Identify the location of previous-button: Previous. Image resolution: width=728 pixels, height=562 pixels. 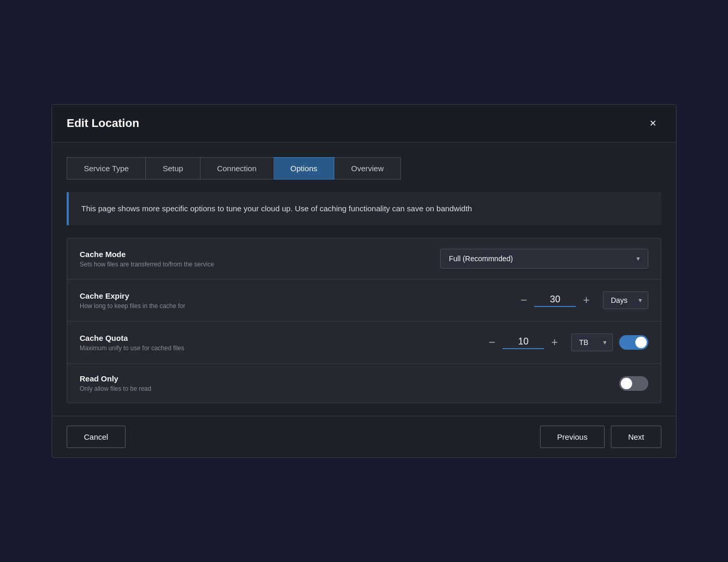
(572, 437).